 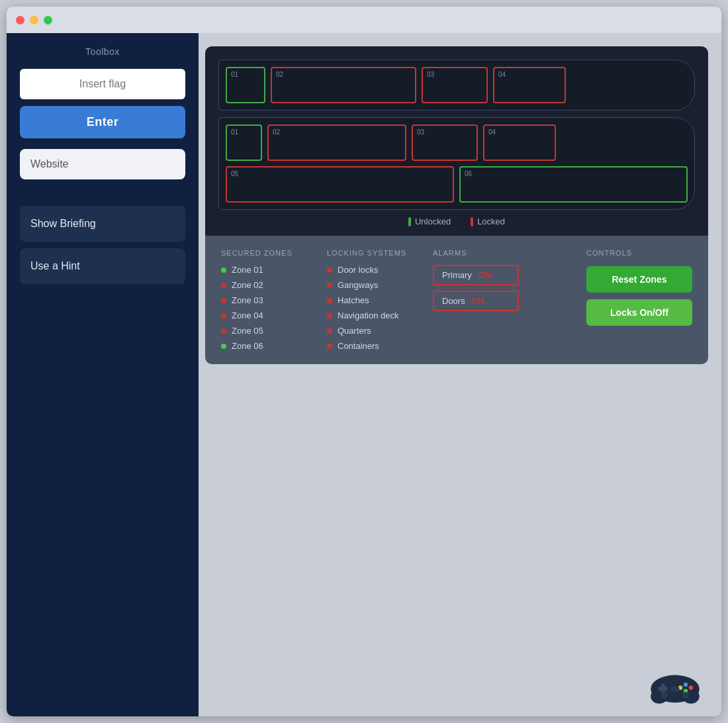 I want to click on zone-06-row2: 06, so click(x=573, y=184).